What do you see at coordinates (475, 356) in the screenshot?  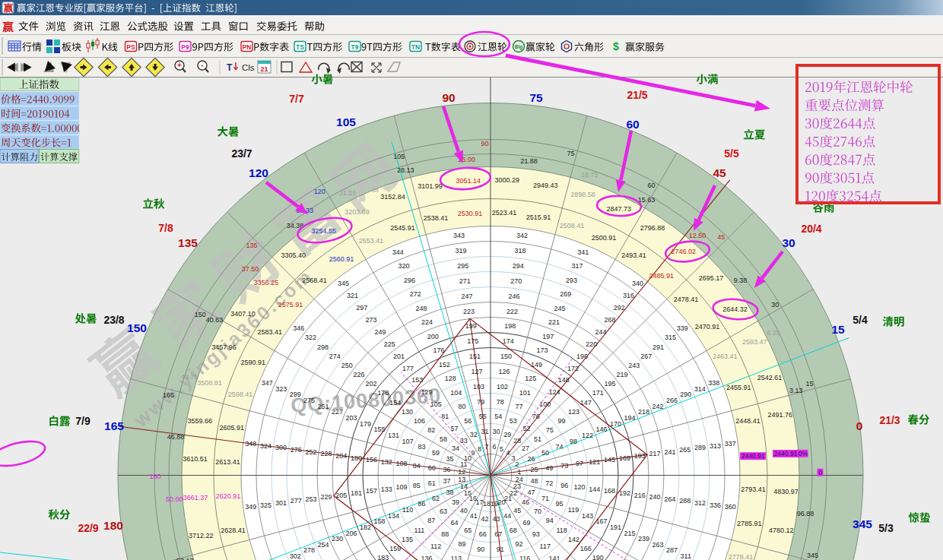 I see `svg-text: 151` at bounding box center [475, 356].